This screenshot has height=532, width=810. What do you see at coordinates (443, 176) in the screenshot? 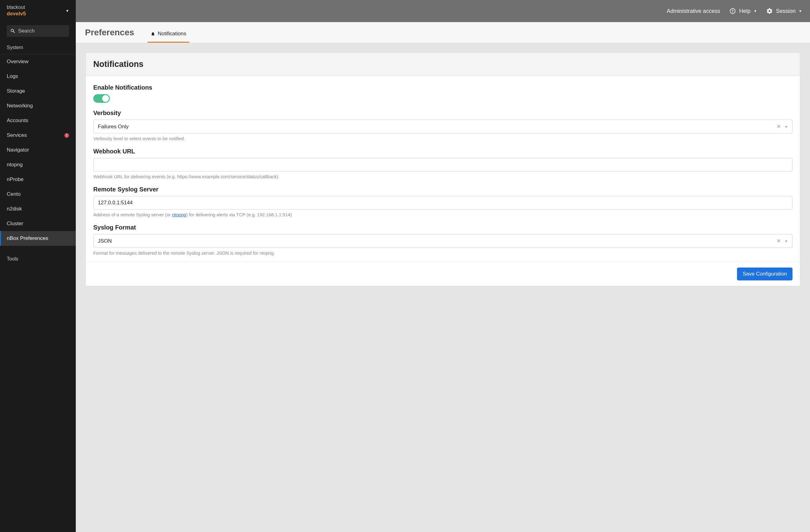
I see `webhook-help: Webhook URL for delivering events (e.g. …` at bounding box center [443, 176].